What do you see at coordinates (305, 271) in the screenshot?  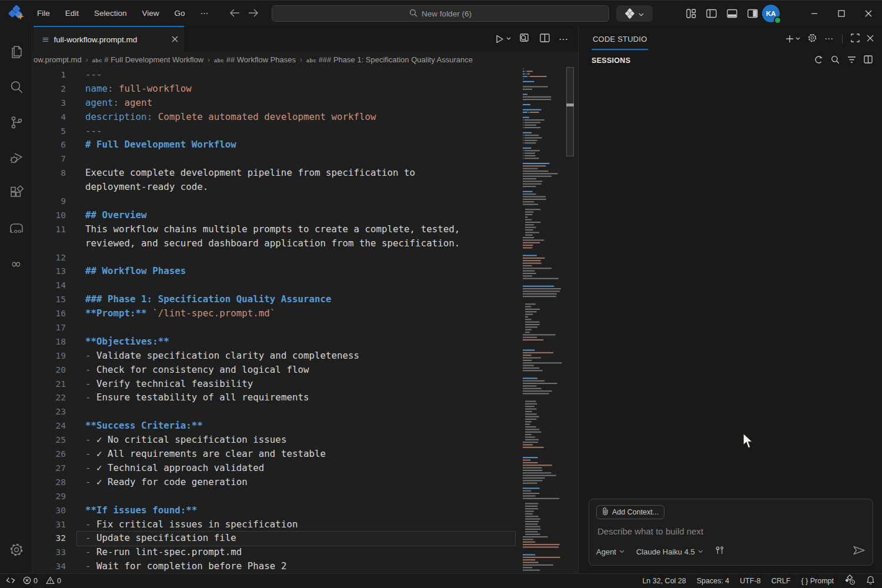 I see `code-row: 13## Workflow Phases` at bounding box center [305, 271].